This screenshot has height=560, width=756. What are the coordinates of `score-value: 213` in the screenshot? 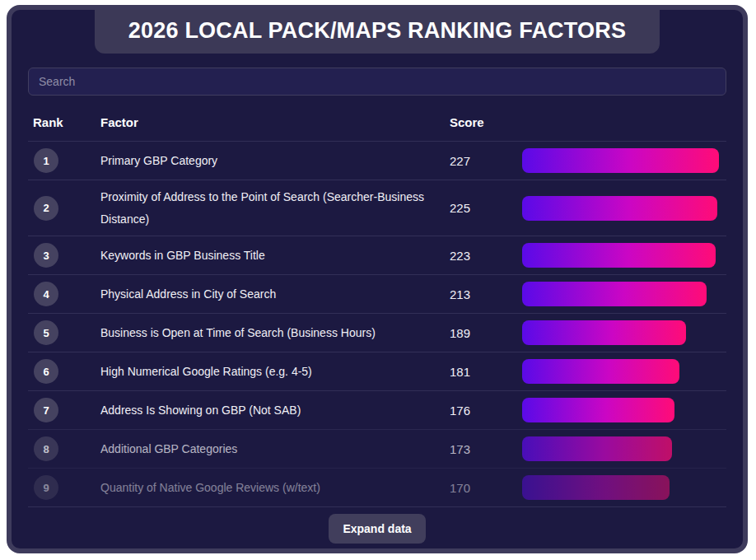 It's located at (486, 295).